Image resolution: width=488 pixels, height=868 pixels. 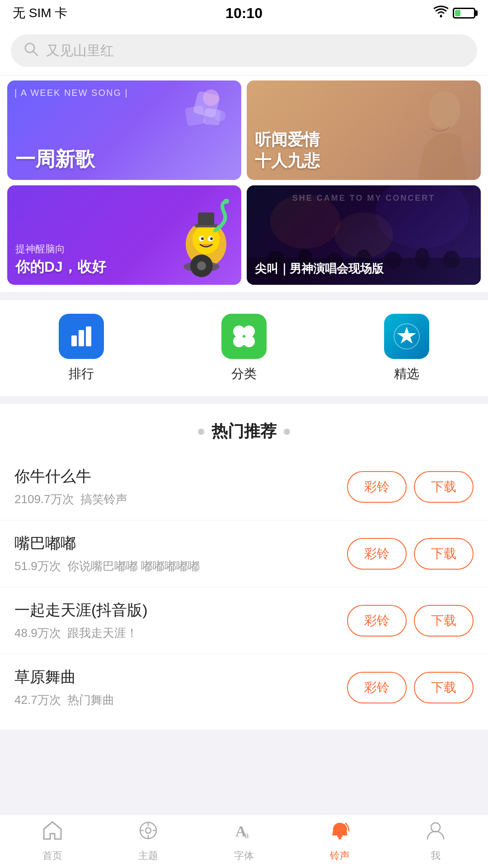 I want to click on song-title-4: 草原舞曲, so click(x=181, y=677).